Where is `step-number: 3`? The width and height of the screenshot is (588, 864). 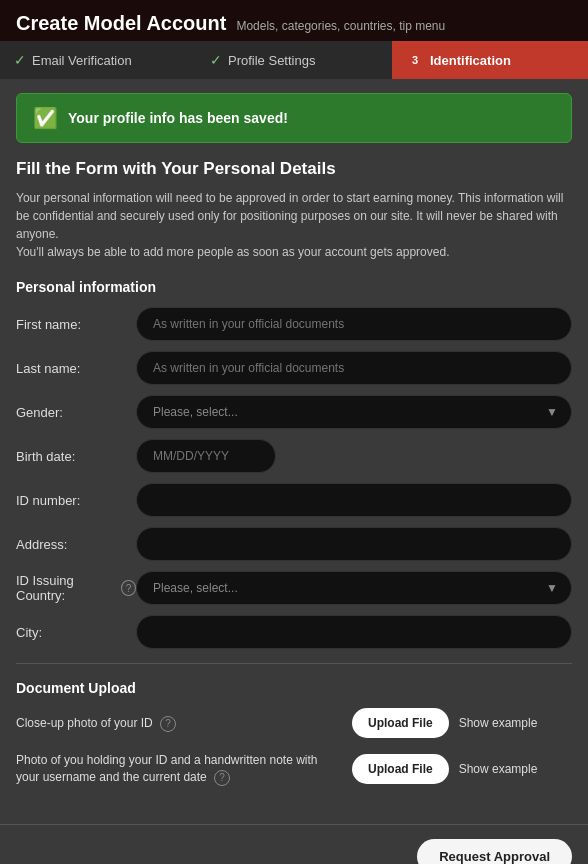
step-number: 3 is located at coordinates (415, 60).